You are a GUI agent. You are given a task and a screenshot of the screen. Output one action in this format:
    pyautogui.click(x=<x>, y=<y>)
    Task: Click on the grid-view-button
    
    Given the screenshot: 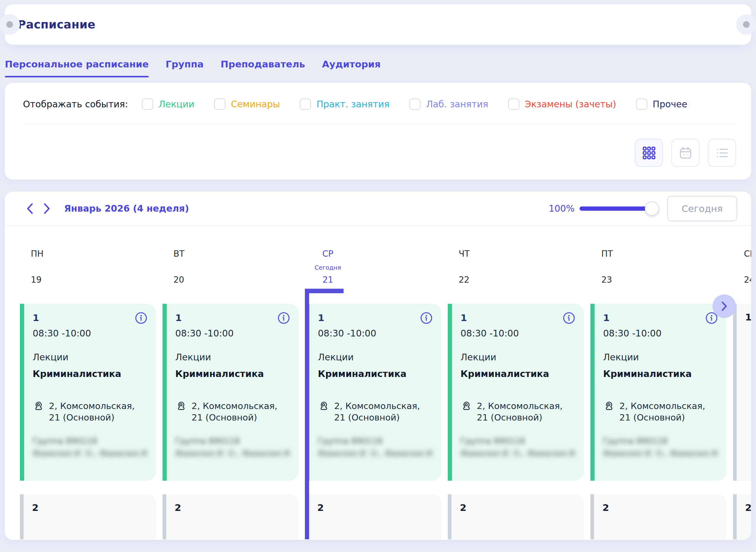 What is the action you would take?
    pyautogui.click(x=649, y=153)
    